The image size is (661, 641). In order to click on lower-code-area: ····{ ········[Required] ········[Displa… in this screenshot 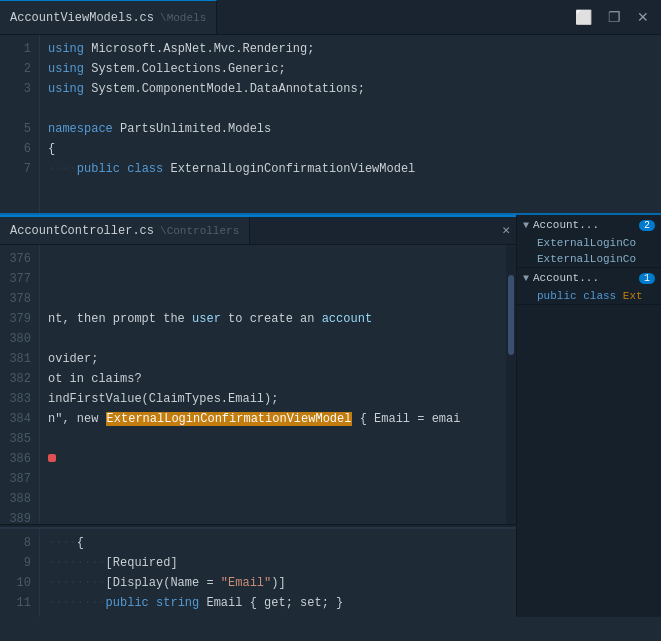, I will do `click(278, 573)`.